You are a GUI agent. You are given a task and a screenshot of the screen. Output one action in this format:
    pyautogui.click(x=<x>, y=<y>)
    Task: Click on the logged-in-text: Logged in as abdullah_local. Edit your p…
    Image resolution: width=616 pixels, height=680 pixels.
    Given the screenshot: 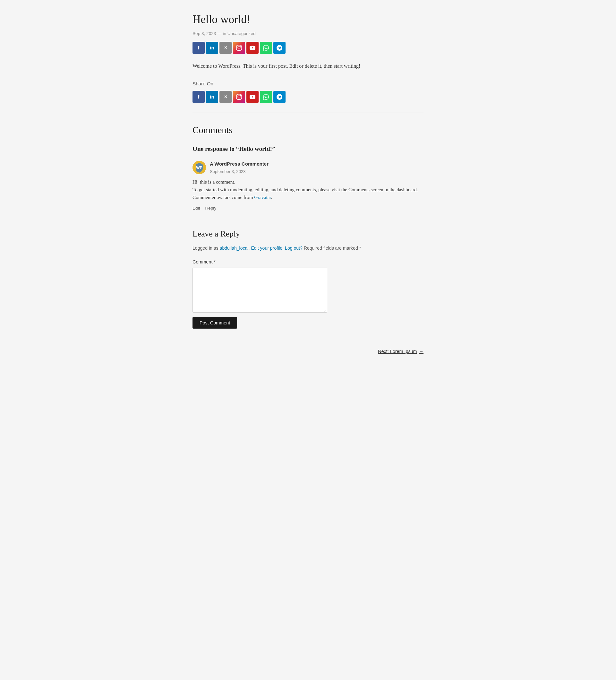 What is the action you would take?
    pyautogui.click(x=308, y=248)
    